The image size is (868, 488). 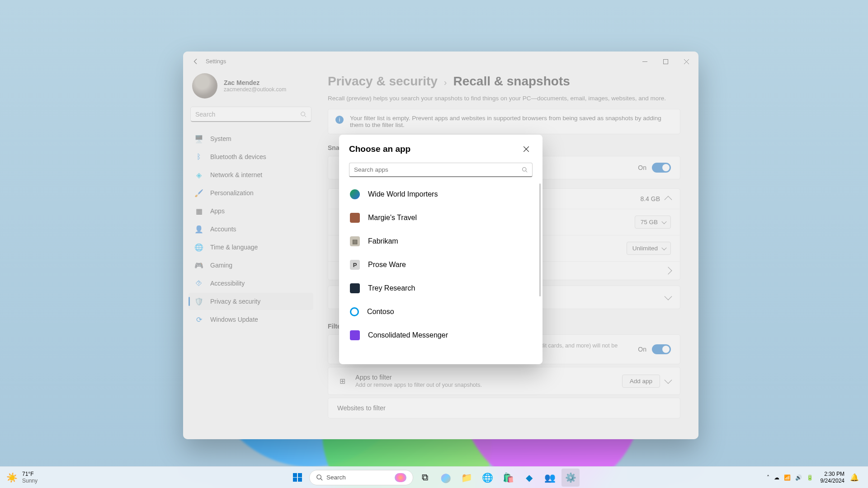 I want to click on profile-name: Zac Mendez, so click(x=255, y=83).